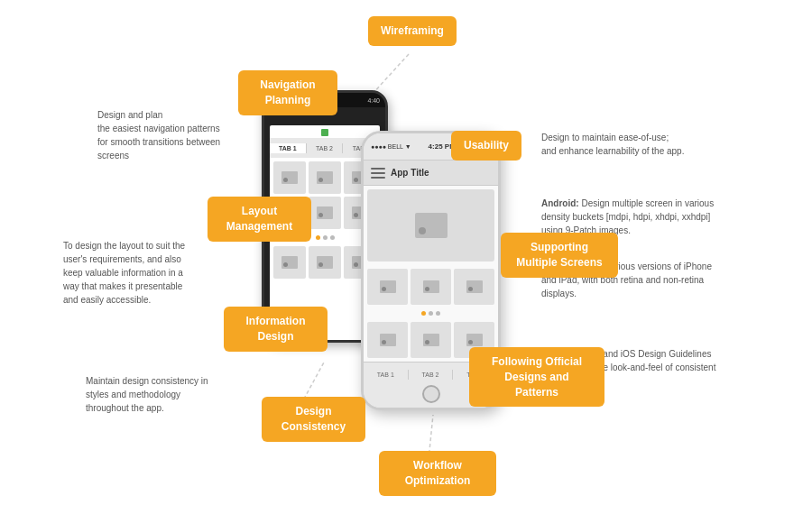  What do you see at coordinates (559, 255) in the screenshot?
I see `supporting-multiple-label: SupportingMultiple Screens` at bounding box center [559, 255].